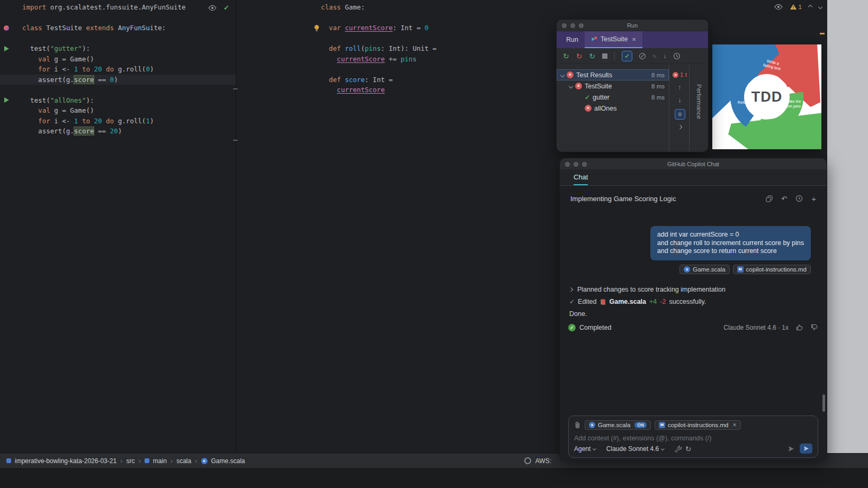  What do you see at coordinates (572, 40) in the screenshot?
I see `tab-run: Run` at bounding box center [572, 40].